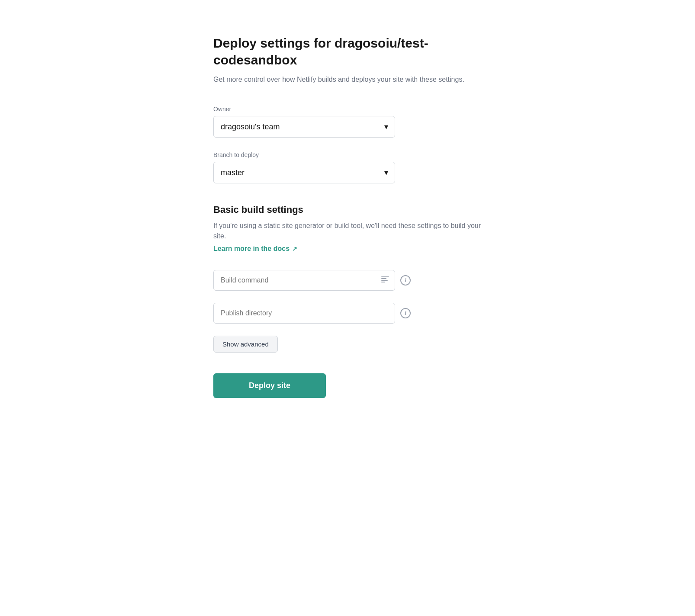 Image resolution: width=695 pixels, height=616 pixels. What do you see at coordinates (348, 210) in the screenshot?
I see `basic-build-title: Basic build settings` at bounding box center [348, 210].